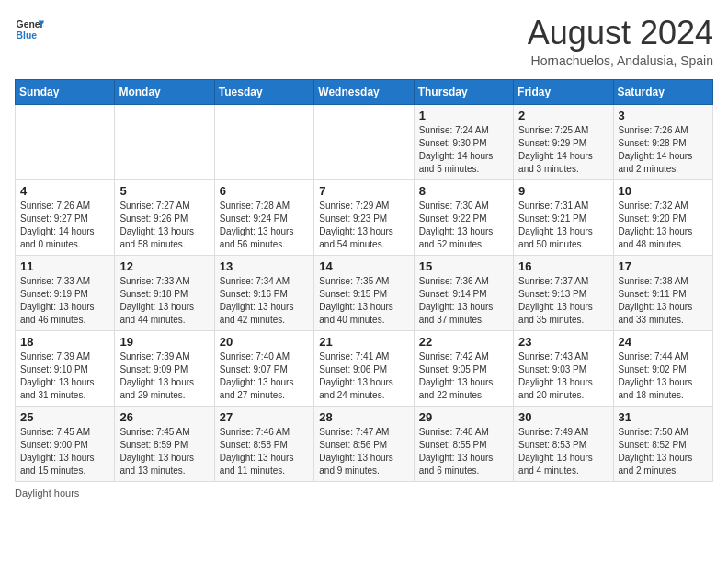 This screenshot has width=728, height=563. What do you see at coordinates (563, 376) in the screenshot?
I see `day-info: Sunrise: 7:43 AM Sunset: 9:03 PM Dayligh…` at bounding box center [563, 376].